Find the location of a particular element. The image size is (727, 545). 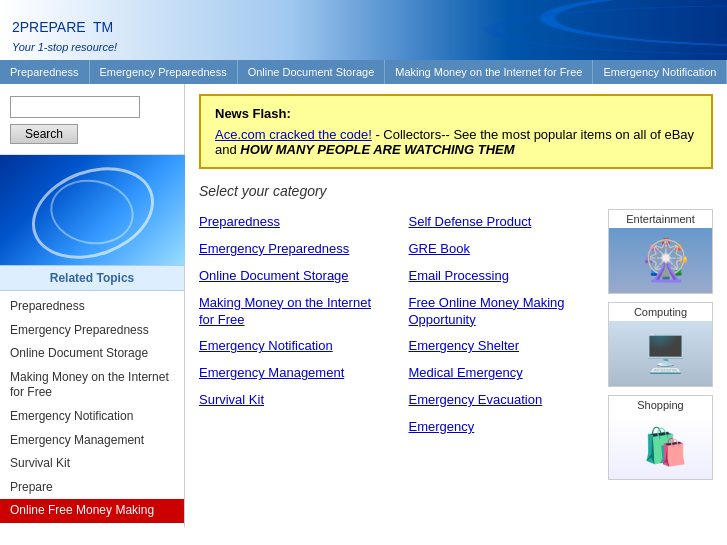

category-link: GRE Book is located at coordinates (504, 250).